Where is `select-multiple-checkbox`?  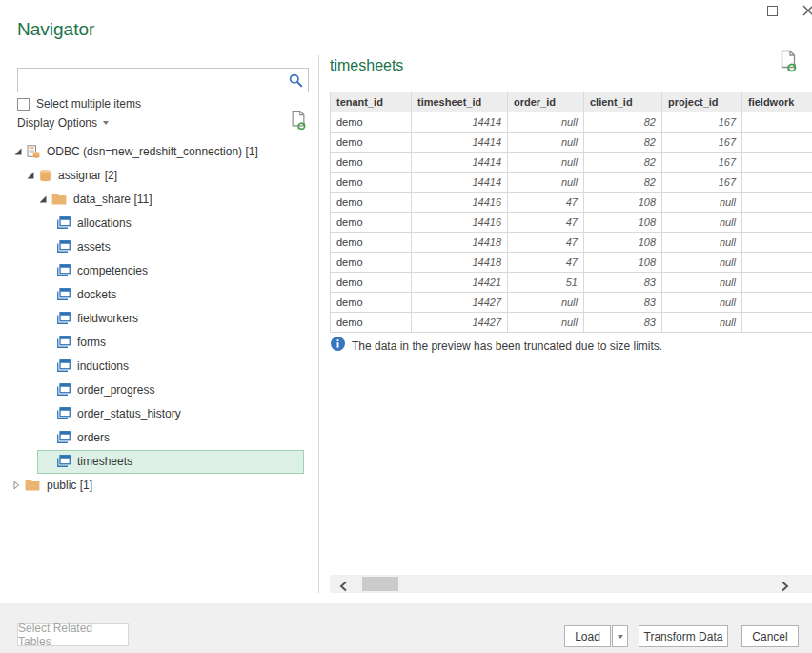
select-multiple-checkbox is located at coordinates (23, 105).